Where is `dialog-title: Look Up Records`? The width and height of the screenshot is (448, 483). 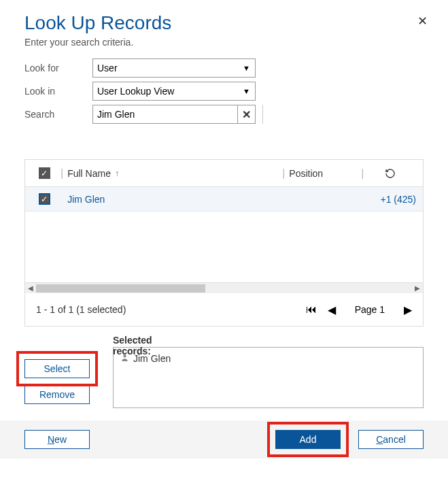 dialog-title: Look Up Records is located at coordinates (224, 23).